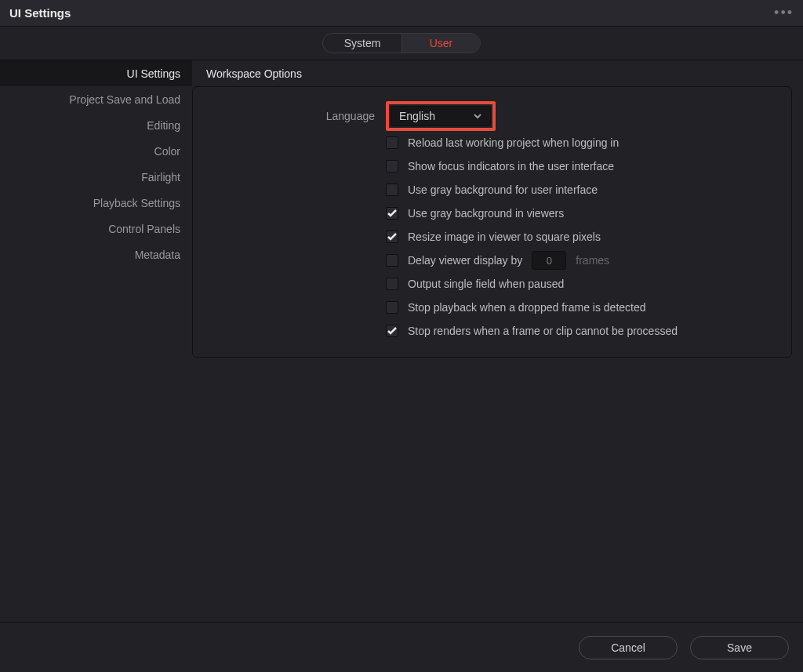  What do you see at coordinates (527, 307) in the screenshot?
I see `option-label: Stop playback when a dropped frame is de…` at bounding box center [527, 307].